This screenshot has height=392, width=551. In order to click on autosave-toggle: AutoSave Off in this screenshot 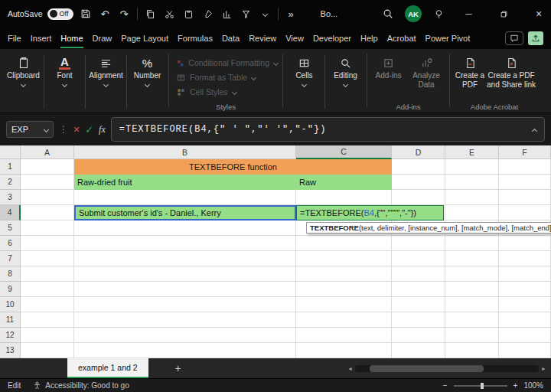, I will do `click(41, 14)`.